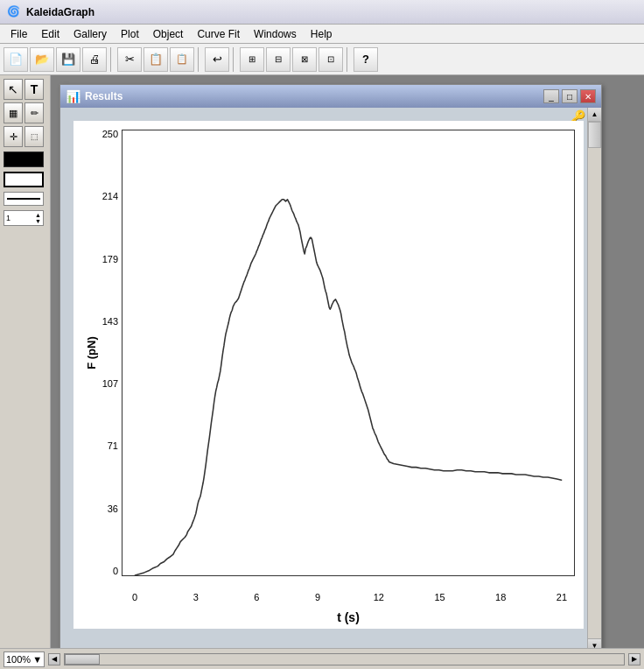 Image resolution: width=644 pixels, height=669 pixels. I want to click on menu-gallery: Gallery, so click(90, 34).